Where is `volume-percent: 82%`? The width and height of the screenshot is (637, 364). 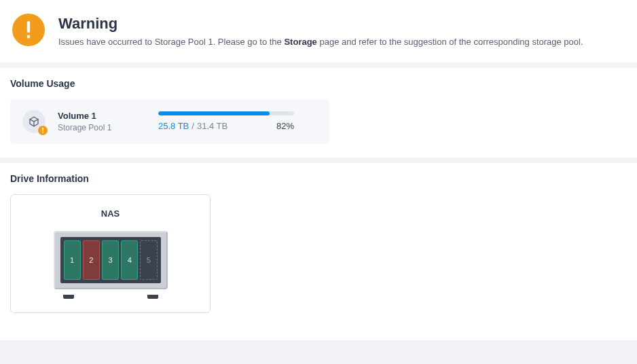
volume-percent: 82% is located at coordinates (285, 126).